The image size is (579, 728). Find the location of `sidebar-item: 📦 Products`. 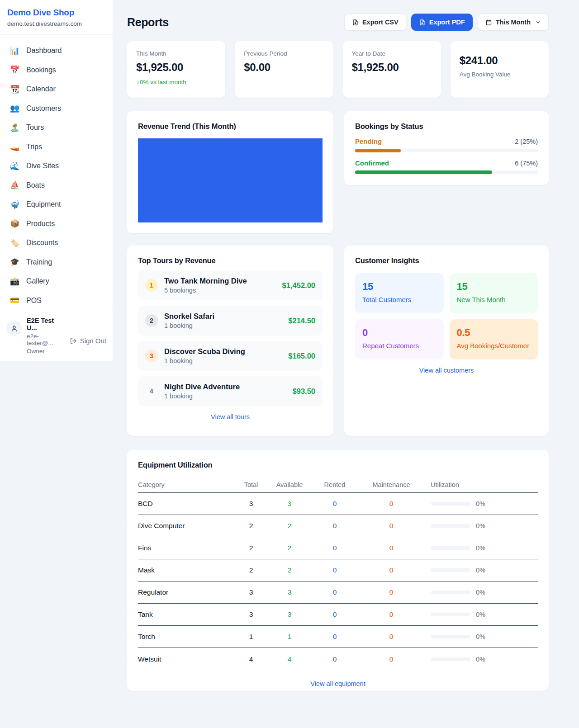

sidebar-item: 📦 Products is located at coordinates (56, 224).